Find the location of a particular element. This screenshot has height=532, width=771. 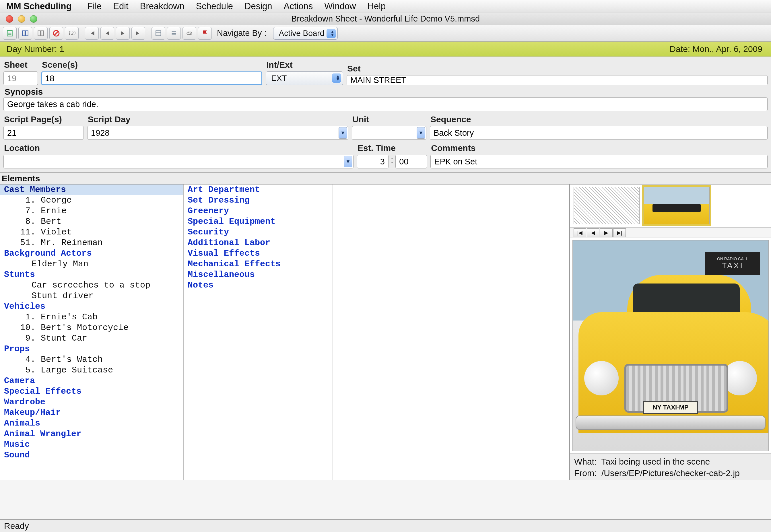

scenes-field is located at coordinates (152, 78).